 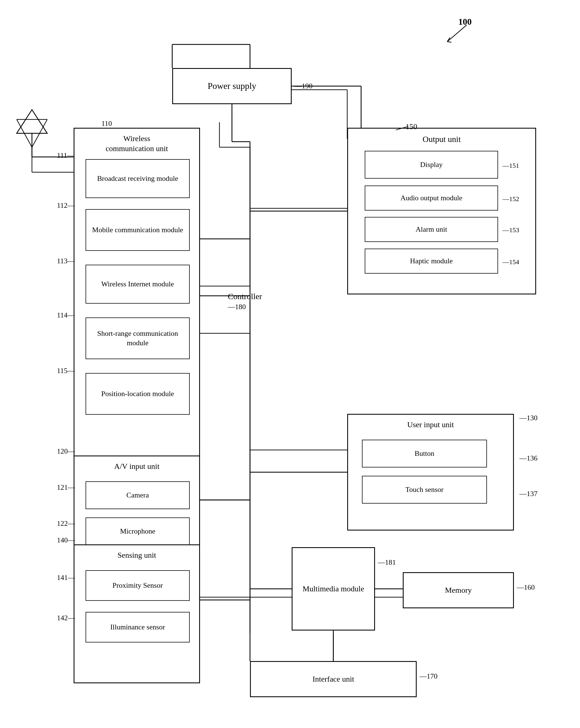 What do you see at coordinates (66, 315) in the screenshot?
I see `short-range-ref: 114—` at bounding box center [66, 315].